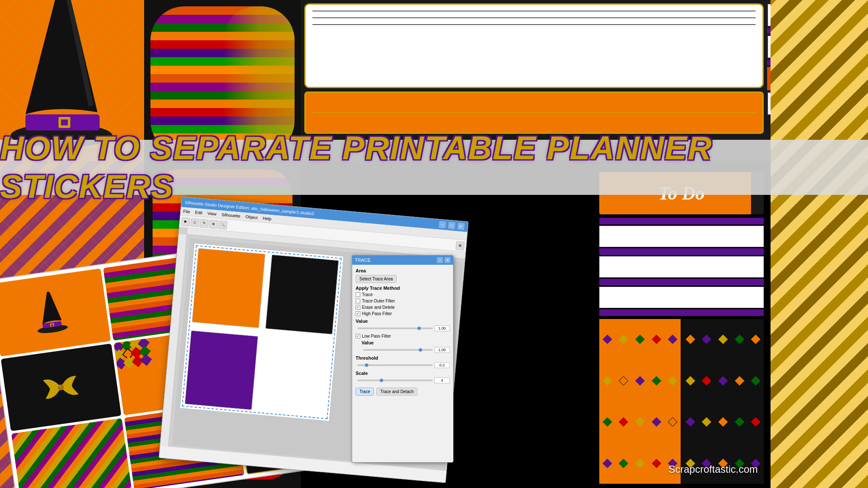 The height and width of the screenshot is (488, 868). Describe the element at coordinates (55, 313) in the screenshot. I see `sticker-witch-hat` at that location.